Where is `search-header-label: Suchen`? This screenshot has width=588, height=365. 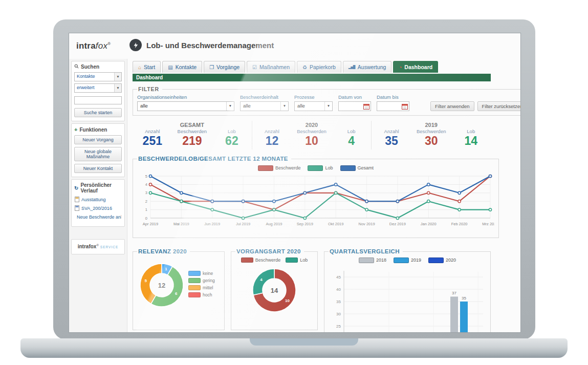 search-header-label: Suchen is located at coordinates (90, 67).